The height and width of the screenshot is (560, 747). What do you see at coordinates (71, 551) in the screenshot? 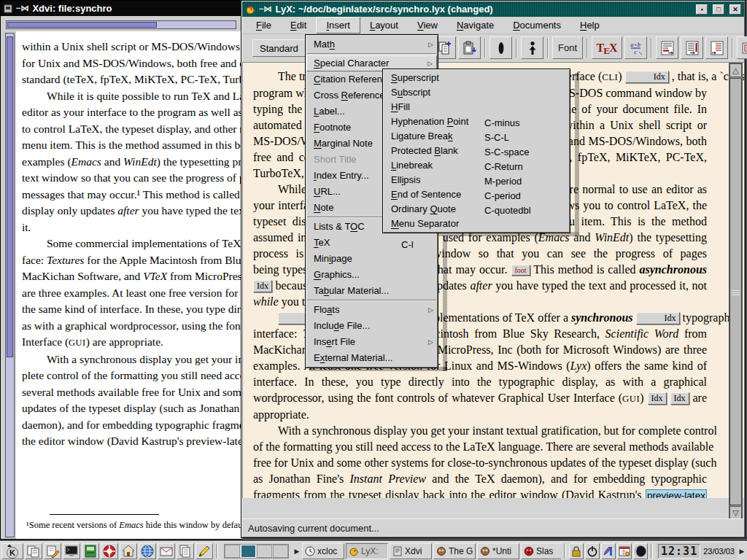
I see `terminal-launcher-icon` at bounding box center [71, 551].